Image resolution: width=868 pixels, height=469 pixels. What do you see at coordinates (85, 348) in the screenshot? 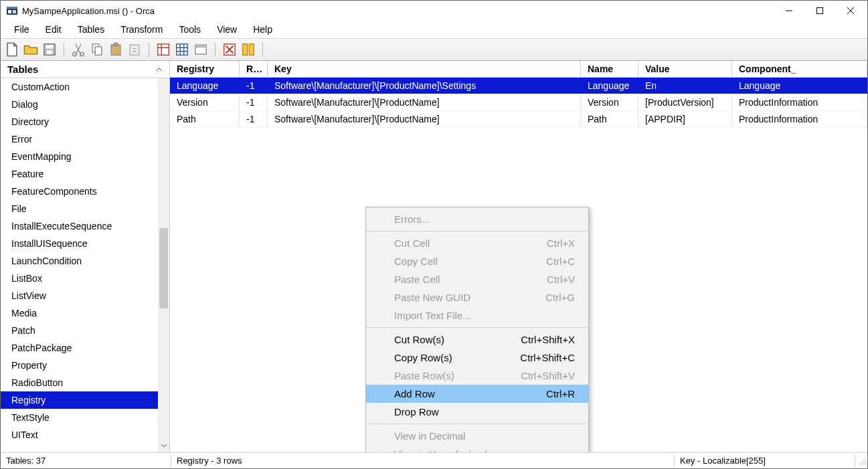
I see `table-list-item: PatchPackage` at bounding box center [85, 348].